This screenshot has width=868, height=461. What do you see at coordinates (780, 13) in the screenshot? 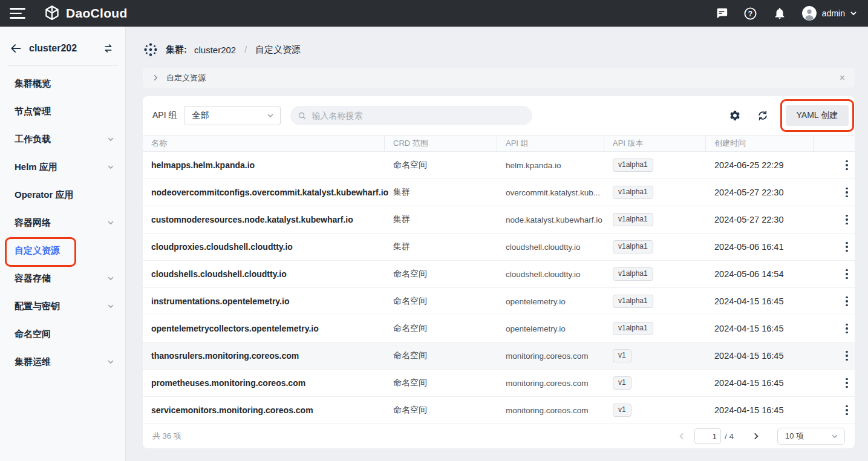
I see `bell-icon` at bounding box center [780, 13].